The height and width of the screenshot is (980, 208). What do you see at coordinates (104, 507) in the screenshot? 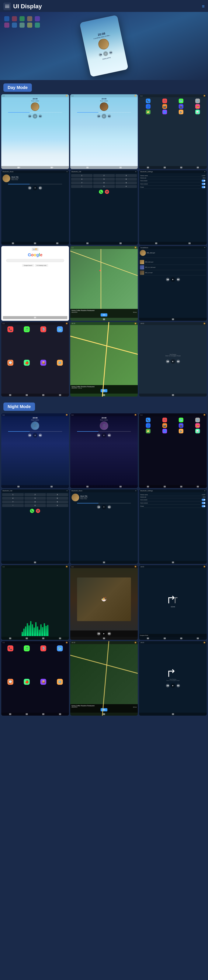
I see `night-btm-play: ⏸` at bounding box center [104, 507].